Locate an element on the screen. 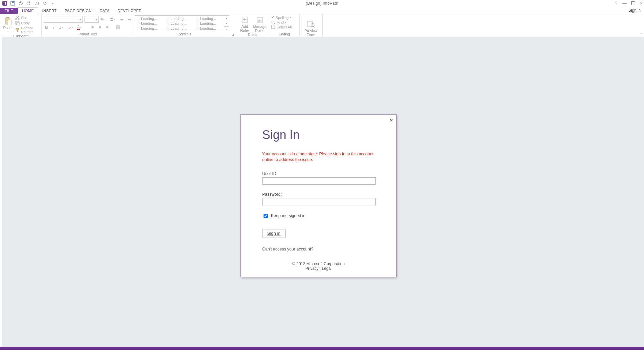 Image resolution: width=644 pixels, height=350 pixels. dialog-close-icon: × is located at coordinates (391, 120).